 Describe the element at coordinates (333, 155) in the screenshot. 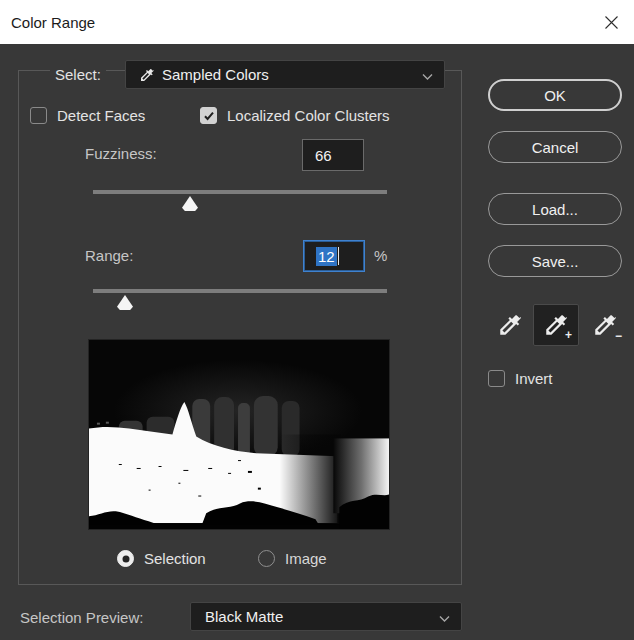

I see `fuzziness-input: 66` at that location.